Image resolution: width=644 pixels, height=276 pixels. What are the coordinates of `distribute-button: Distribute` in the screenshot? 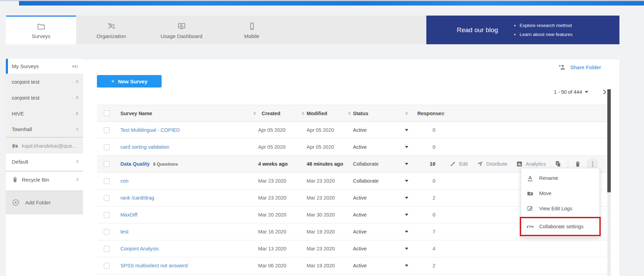 It's located at (492, 164).